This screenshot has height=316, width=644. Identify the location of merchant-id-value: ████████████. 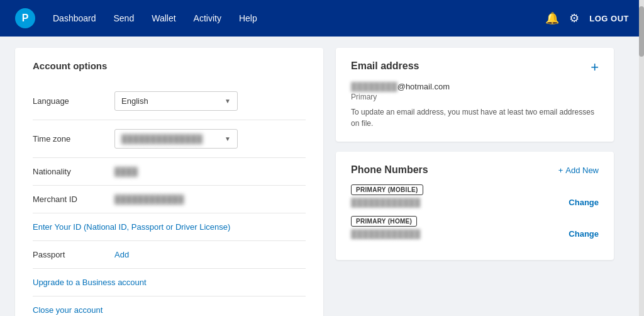
(210, 199).